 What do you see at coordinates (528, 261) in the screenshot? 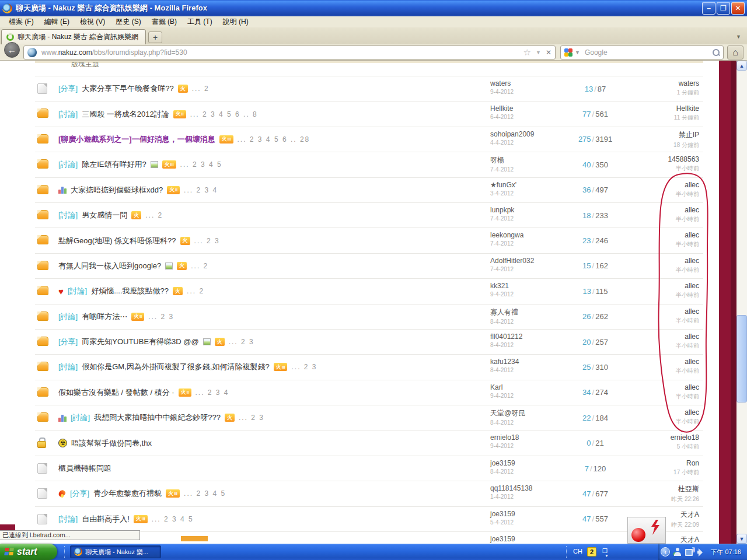
I see `thread-author-link: AdolfHitler032` at bounding box center [528, 261].